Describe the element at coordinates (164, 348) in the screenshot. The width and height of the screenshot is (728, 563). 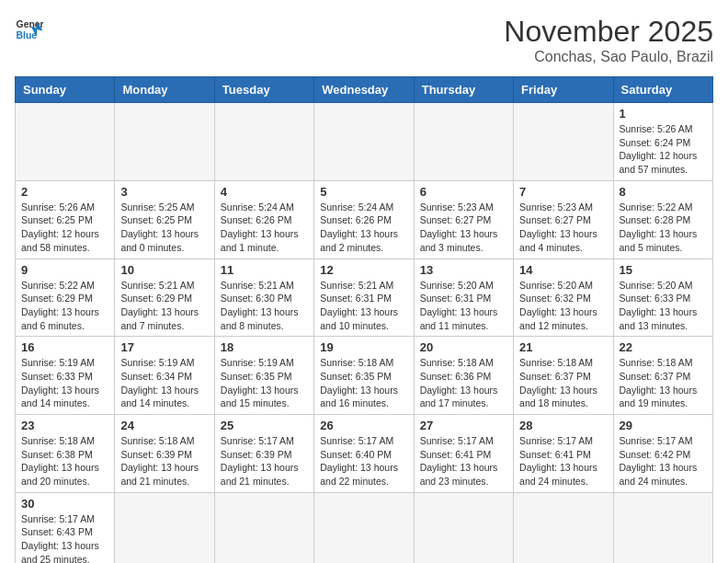
I see `day-number-17: 17` at that location.